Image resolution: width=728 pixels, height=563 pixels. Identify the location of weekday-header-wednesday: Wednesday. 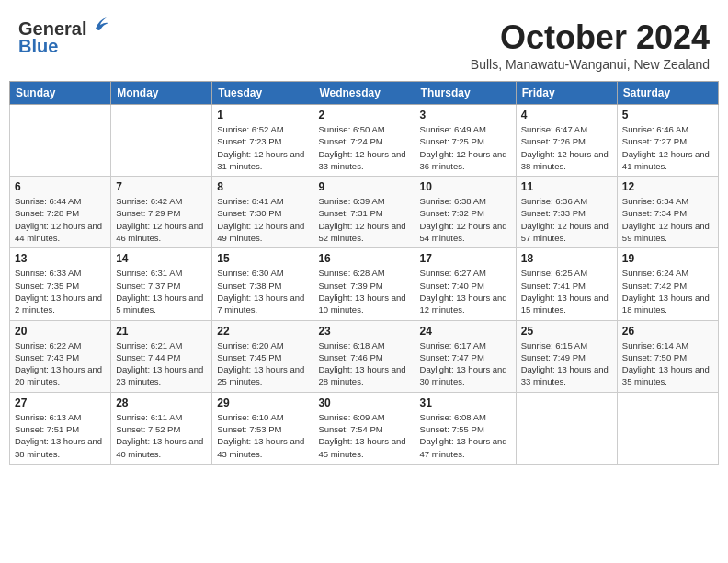
(364, 94).